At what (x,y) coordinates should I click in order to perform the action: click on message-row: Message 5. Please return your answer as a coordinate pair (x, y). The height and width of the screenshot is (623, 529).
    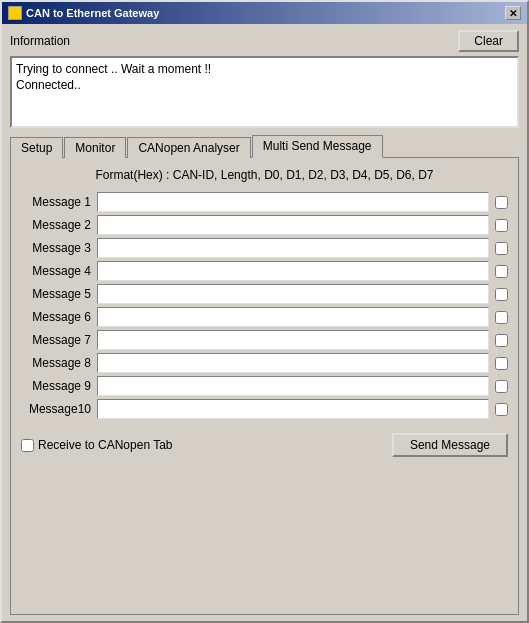
    Looking at the image, I should click on (264, 294).